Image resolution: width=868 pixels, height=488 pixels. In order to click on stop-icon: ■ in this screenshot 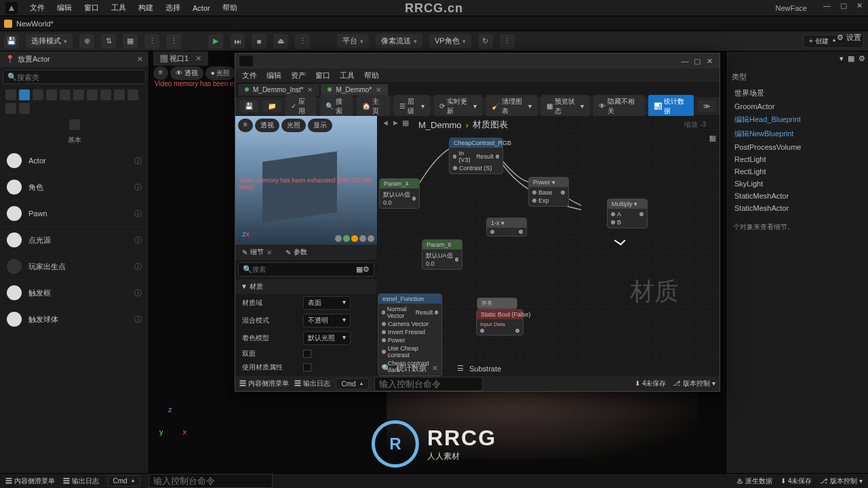, I will do `click(259, 41)`.